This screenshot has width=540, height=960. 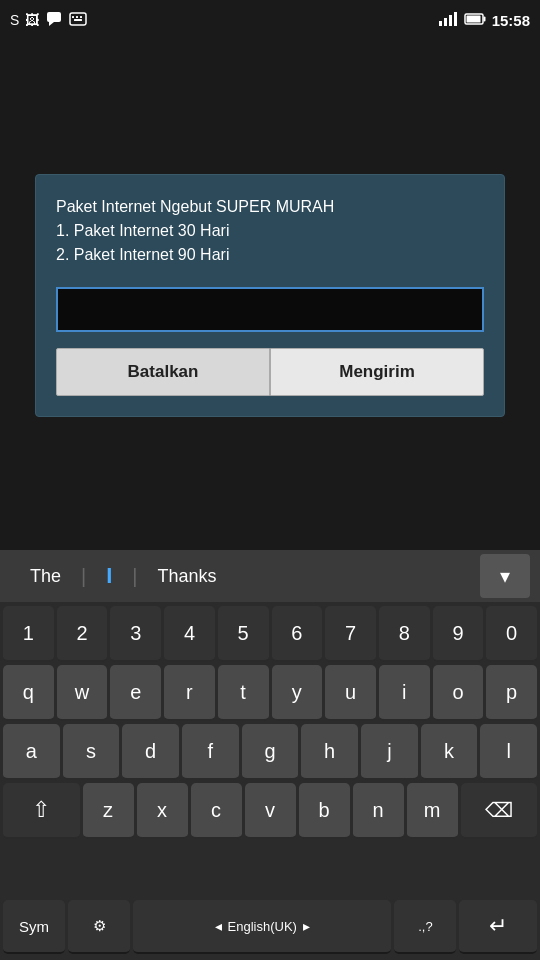 What do you see at coordinates (512, 693) in the screenshot?
I see `key-p: p` at bounding box center [512, 693].